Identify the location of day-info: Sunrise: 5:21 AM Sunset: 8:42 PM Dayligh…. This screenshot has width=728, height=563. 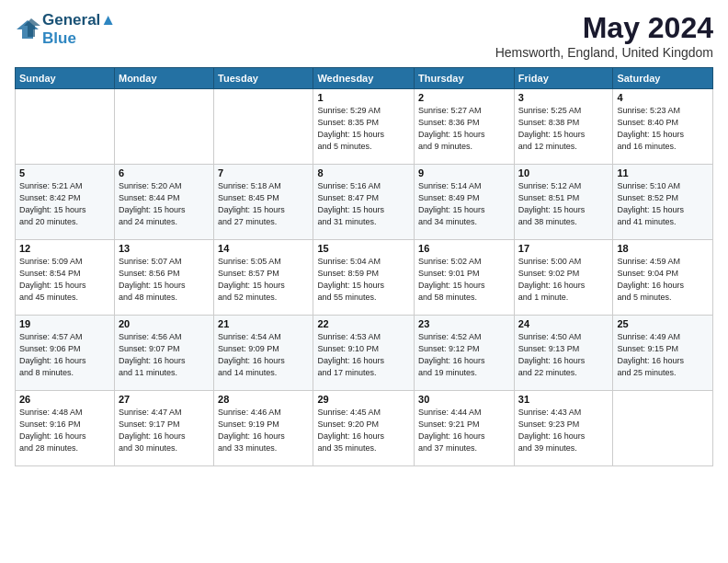
(64, 204).